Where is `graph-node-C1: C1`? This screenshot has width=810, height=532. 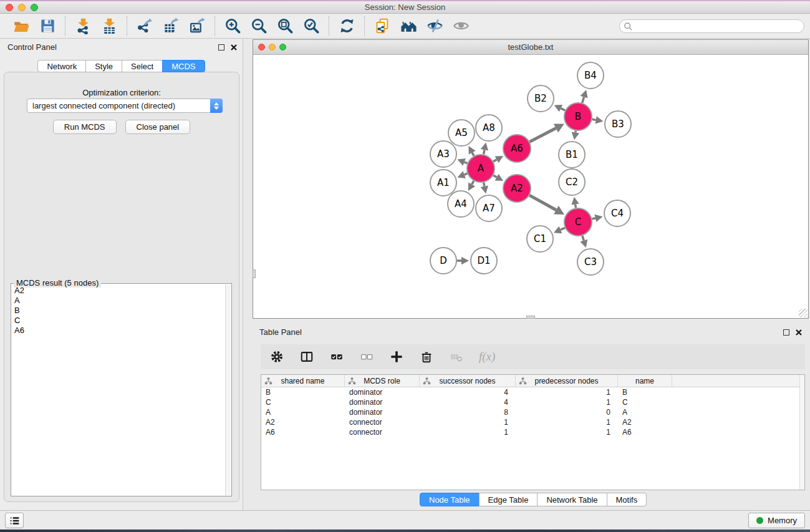
graph-node-C1: C1 is located at coordinates (540, 239).